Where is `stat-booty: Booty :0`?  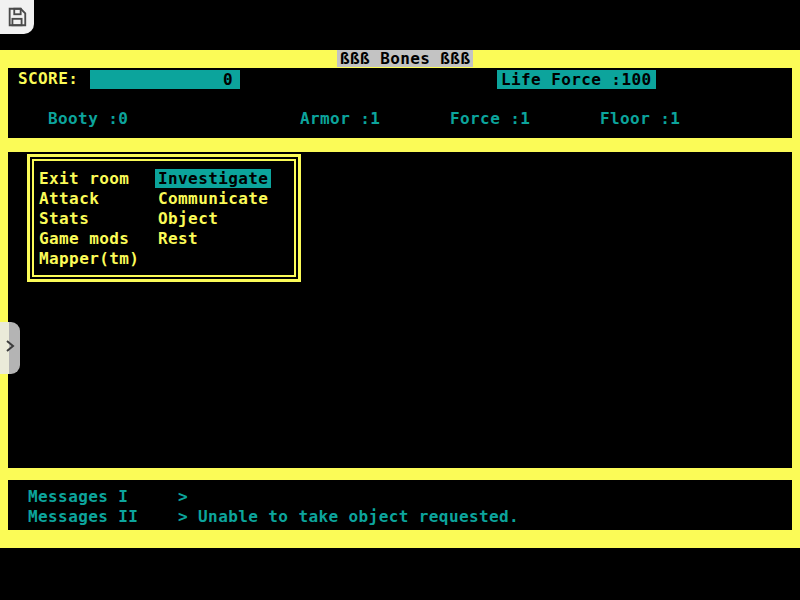 stat-booty: Booty :0 is located at coordinates (88, 119).